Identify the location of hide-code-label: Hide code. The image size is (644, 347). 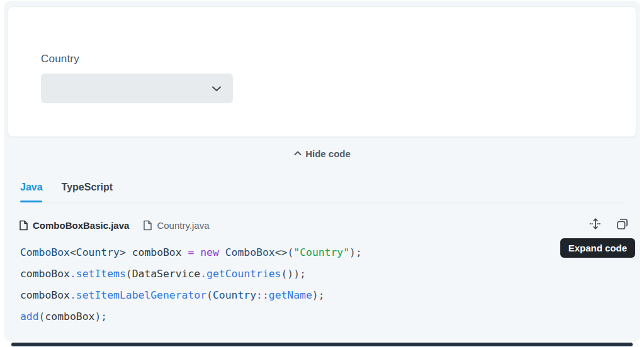
(328, 153).